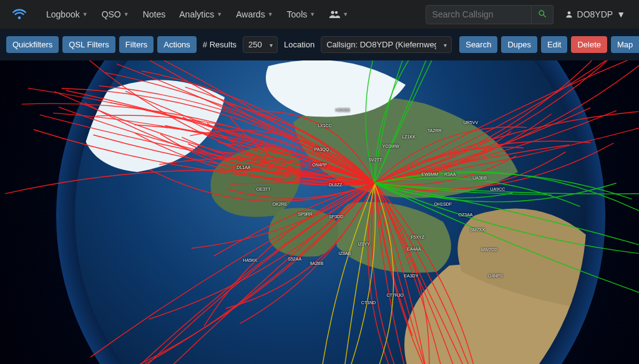 Image resolution: width=639 pixels, height=364 pixels. Describe the element at coordinates (334, 14) in the screenshot. I see `group-icon` at that location.